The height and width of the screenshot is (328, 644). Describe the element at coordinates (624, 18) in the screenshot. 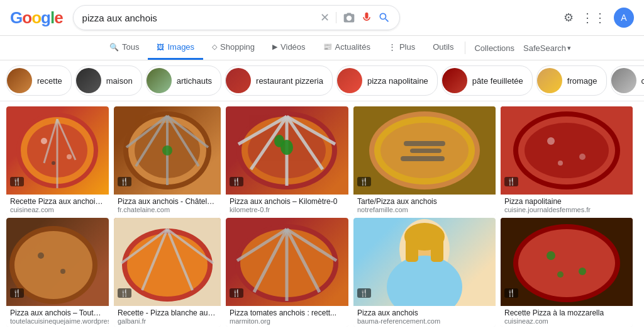

I see `avatar: A` at that location.